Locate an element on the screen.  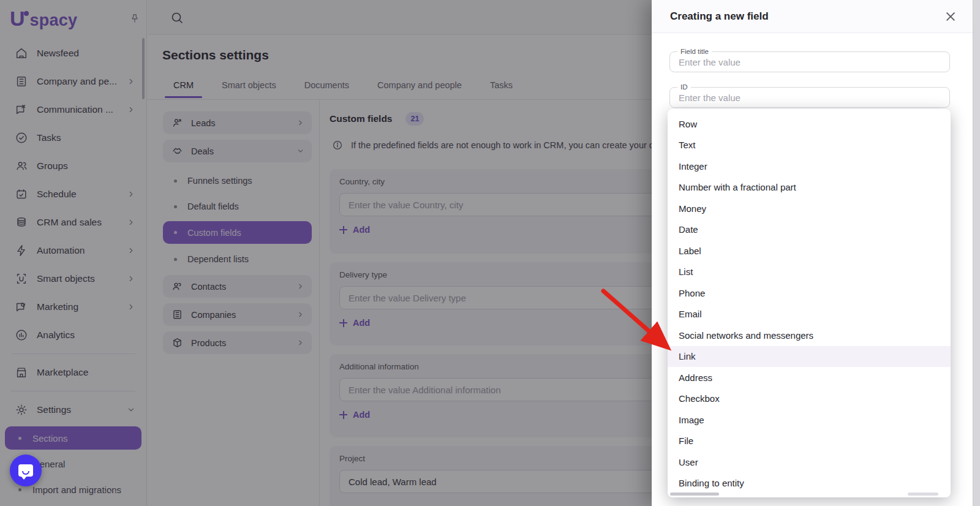
input-label: Field title is located at coordinates (695, 51).